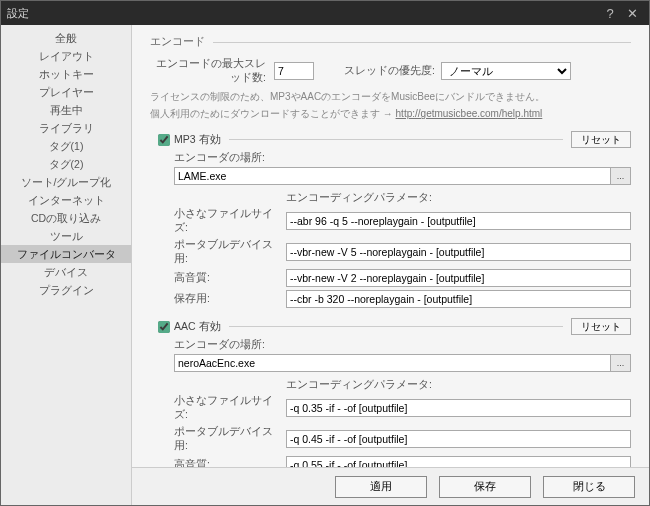 This screenshot has width=650, height=506. I want to click on sidebar-item: インターネット, so click(66, 200).